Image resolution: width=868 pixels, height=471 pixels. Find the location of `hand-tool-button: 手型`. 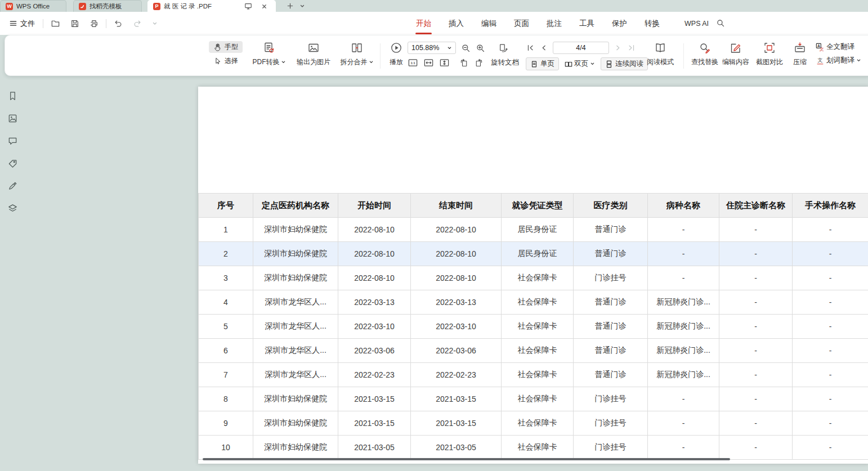

hand-tool-button: 手型 is located at coordinates (226, 47).